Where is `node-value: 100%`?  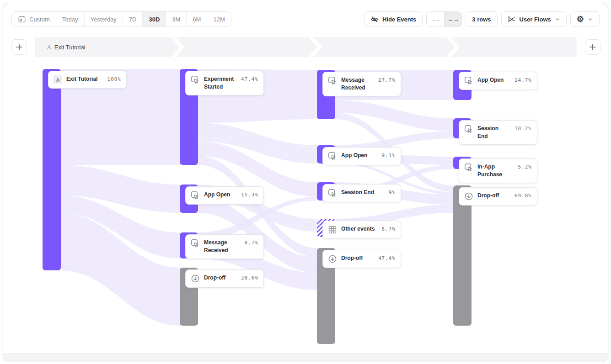
node-value: 100% is located at coordinates (114, 79).